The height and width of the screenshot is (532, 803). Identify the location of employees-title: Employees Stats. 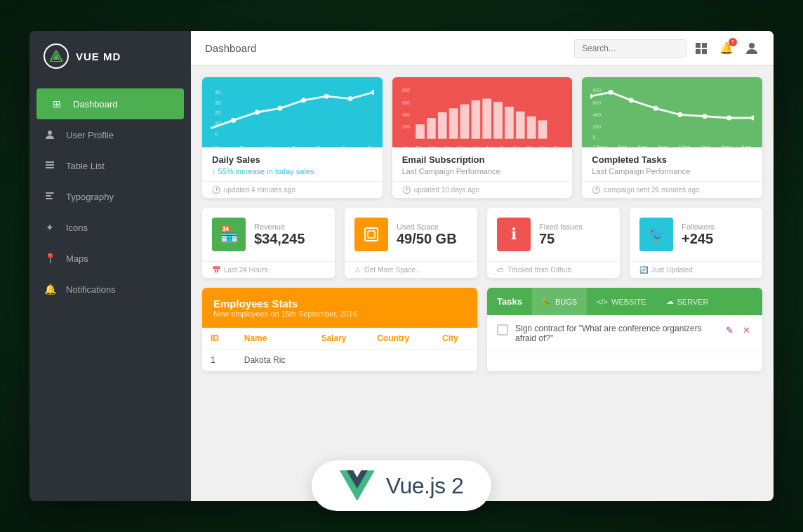
(340, 303).